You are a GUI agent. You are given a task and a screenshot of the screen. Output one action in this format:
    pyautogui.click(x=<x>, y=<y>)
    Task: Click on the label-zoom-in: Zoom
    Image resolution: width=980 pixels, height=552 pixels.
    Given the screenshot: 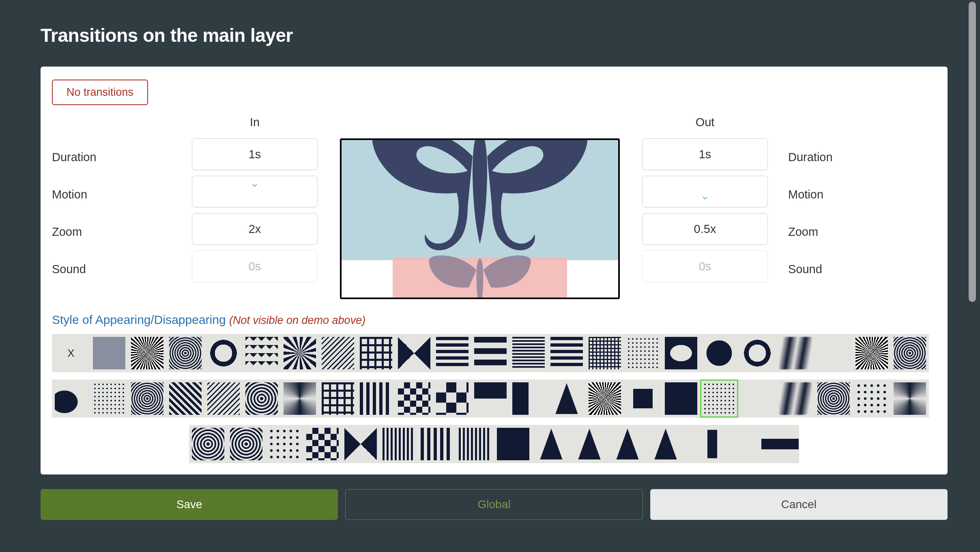 What is the action you would take?
    pyautogui.click(x=112, y=232)
    